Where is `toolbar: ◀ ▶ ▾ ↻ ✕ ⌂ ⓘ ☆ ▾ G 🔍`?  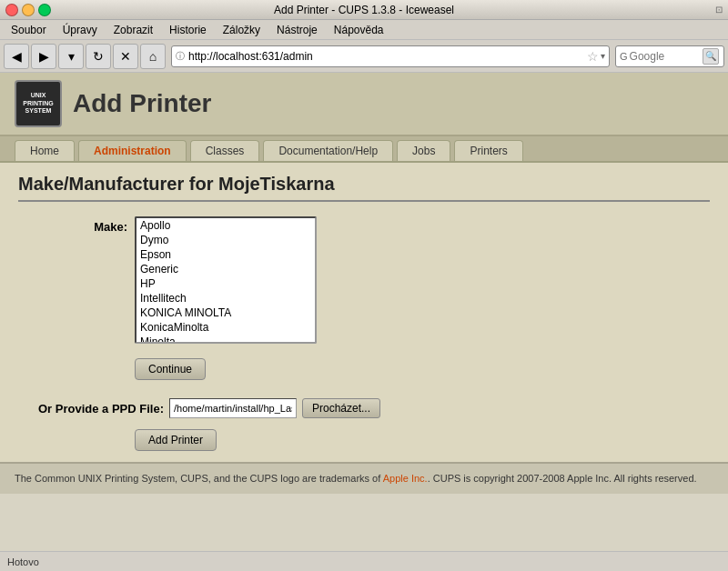 toolbar: ◀ ▶ ▾ ↻ ✕ ⌂ ⓘ ☆ ▾ G 🔍 is located at coordinates (364, 56).